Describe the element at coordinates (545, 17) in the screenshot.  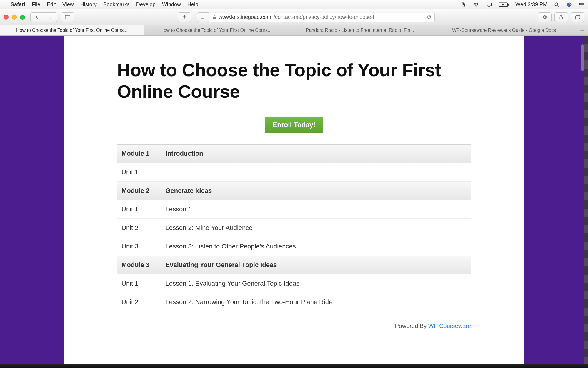
I see `downloads-button` at that location.